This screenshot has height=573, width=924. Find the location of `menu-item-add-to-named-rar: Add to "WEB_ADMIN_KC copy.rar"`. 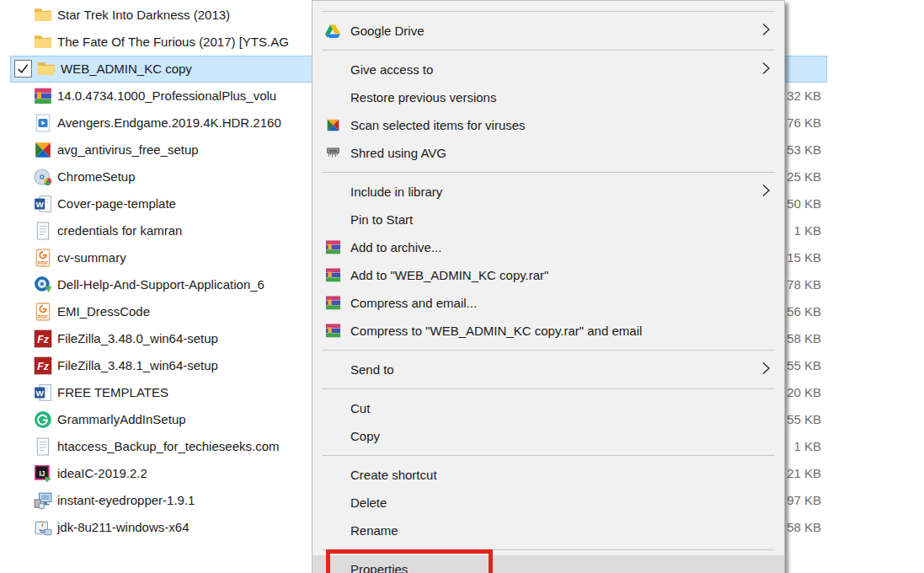

menu-item-add-to-named-rar: Add to "WEB_ADMIN_KC copy.rar" is located at coordinates (548, 275).